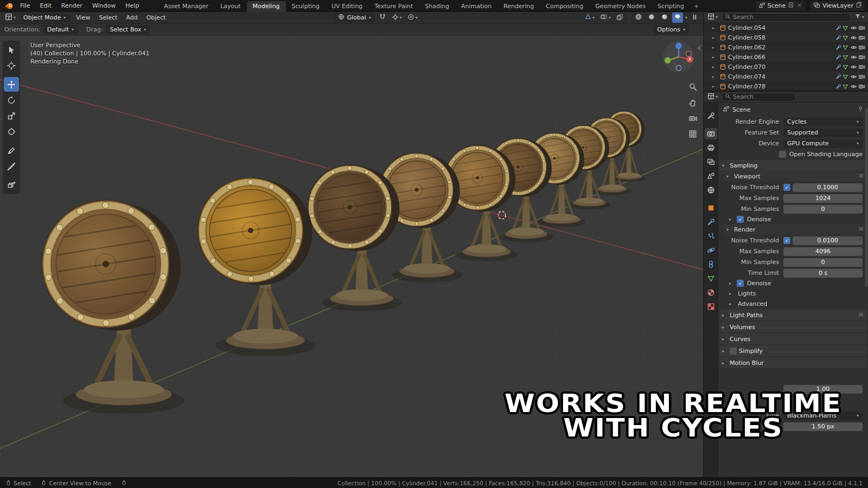 The width and height of the screenshot is (868, 488). Describe the element at coordinates (132, 5) in the screenshot. I see `menu-help: Help` at that location.